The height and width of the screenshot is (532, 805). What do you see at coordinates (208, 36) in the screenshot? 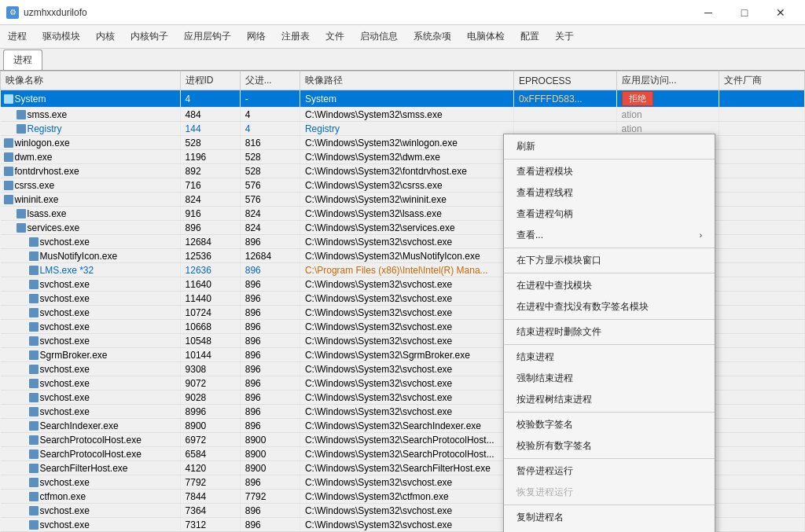
I see `menu-item-4: 应用层钩子` at bounding box center [208, 36].